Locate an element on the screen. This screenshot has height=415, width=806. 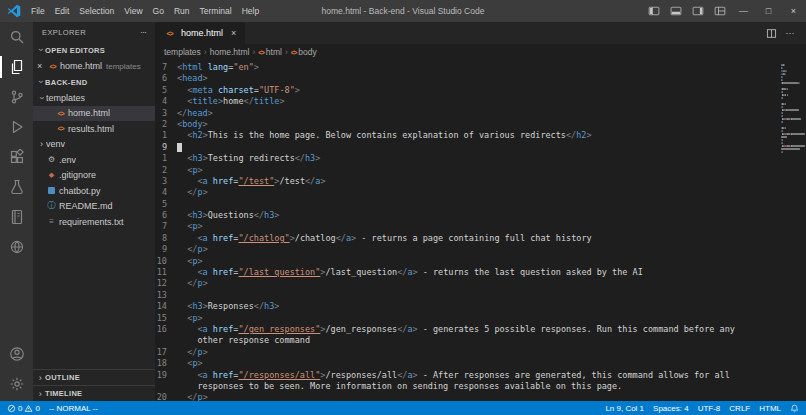
notebook-icon is located at coordinates (16, 217).